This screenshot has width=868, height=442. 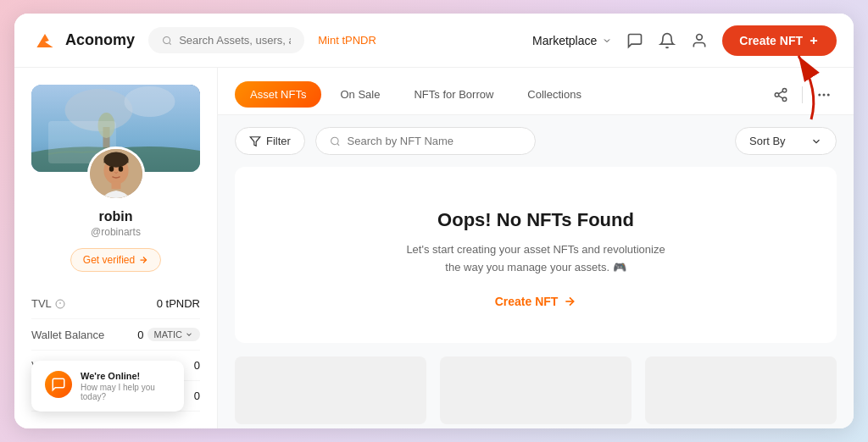 I want to click on plus-icon, so click(x=814, y=41).